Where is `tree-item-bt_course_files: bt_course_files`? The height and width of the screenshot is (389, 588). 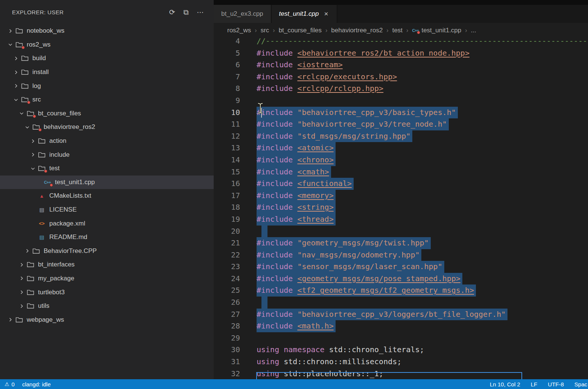 tree-item-bt_course_files: bt_course_files is located at coordinates (107, 114).